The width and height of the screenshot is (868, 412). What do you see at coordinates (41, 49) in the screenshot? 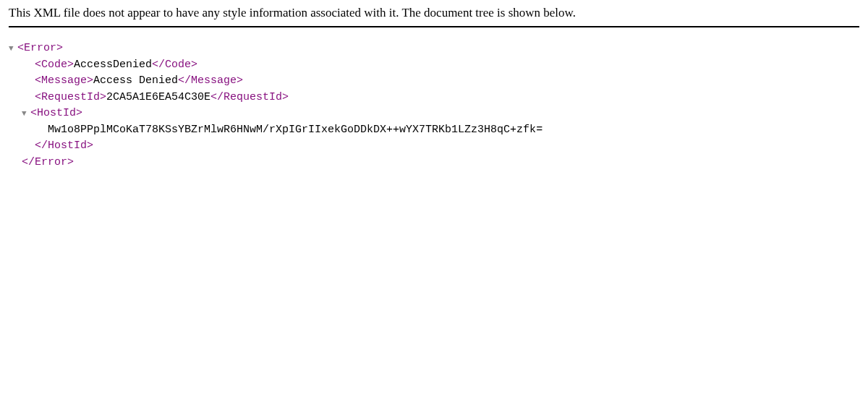
I see `error-open-tag: <Error>` at bounding box center [41, 49].